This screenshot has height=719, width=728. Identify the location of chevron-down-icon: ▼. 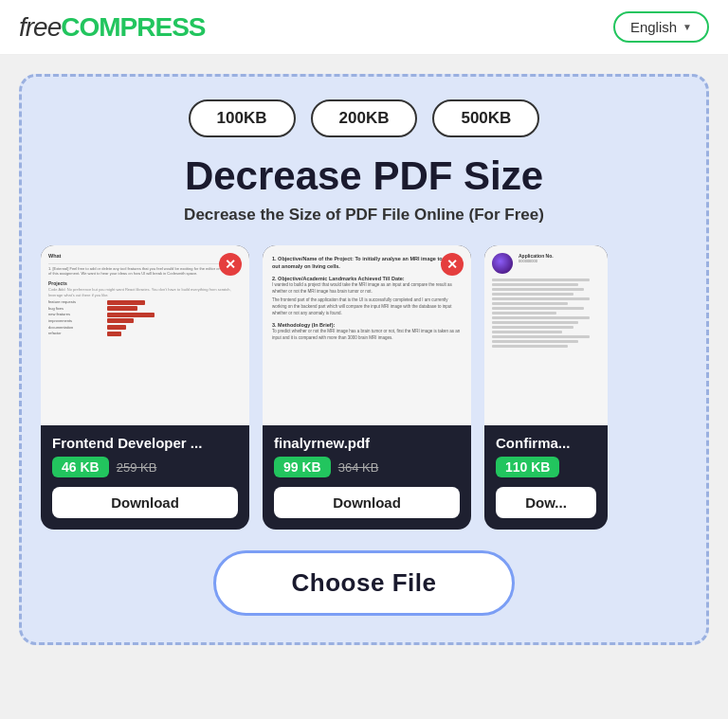
(687, 27).